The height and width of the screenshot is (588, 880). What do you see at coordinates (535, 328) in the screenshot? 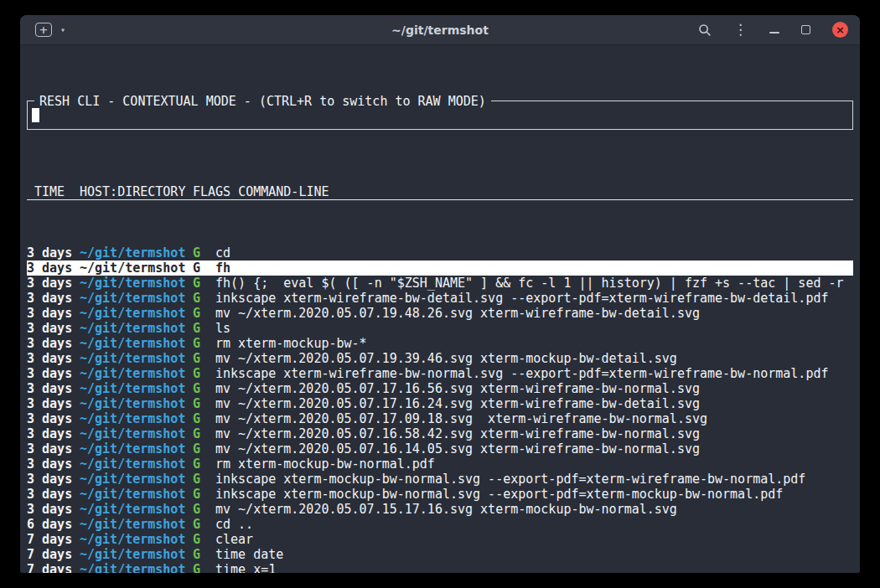
I see `row-command: ls` at bounding box center [535, 328].